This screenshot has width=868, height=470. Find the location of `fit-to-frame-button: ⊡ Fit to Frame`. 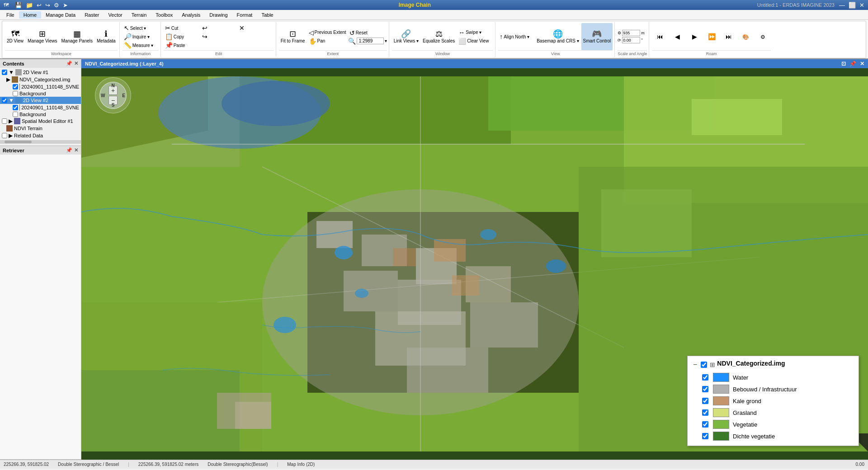

fit-to-frame-button: ⊡ Fit to Frame is located at coordinates (293, 37).